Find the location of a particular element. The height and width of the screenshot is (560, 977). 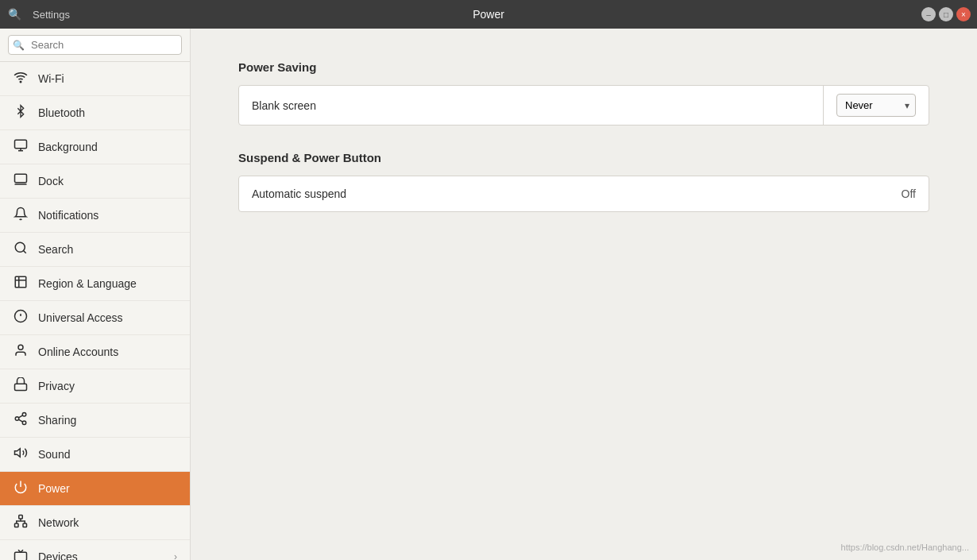

wifi-label: Wi-Fi is located at coordinates (108, 79).